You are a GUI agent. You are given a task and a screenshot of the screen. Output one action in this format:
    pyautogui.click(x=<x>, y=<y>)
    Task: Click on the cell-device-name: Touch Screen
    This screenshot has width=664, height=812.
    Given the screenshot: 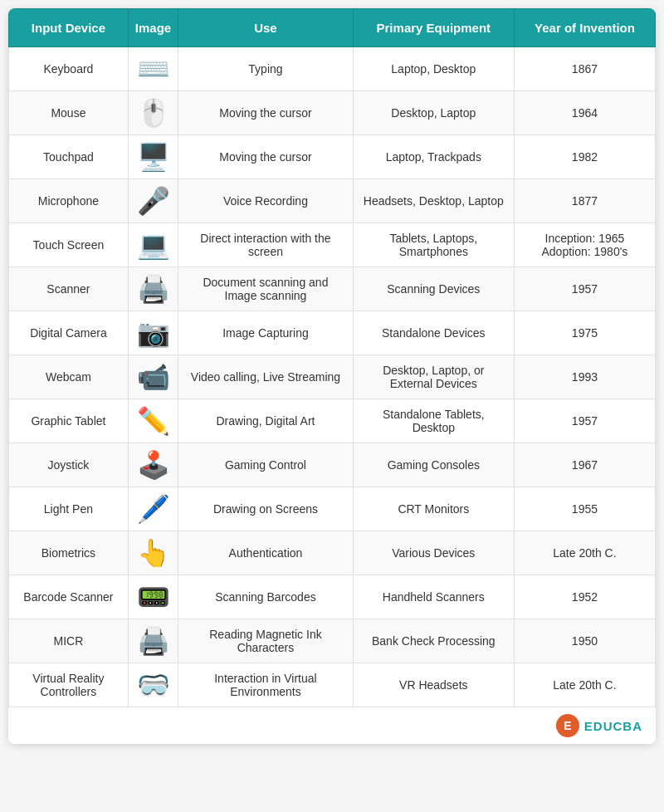 What is the action you would take?
    pyautogui.click(x=69, y=246)
    